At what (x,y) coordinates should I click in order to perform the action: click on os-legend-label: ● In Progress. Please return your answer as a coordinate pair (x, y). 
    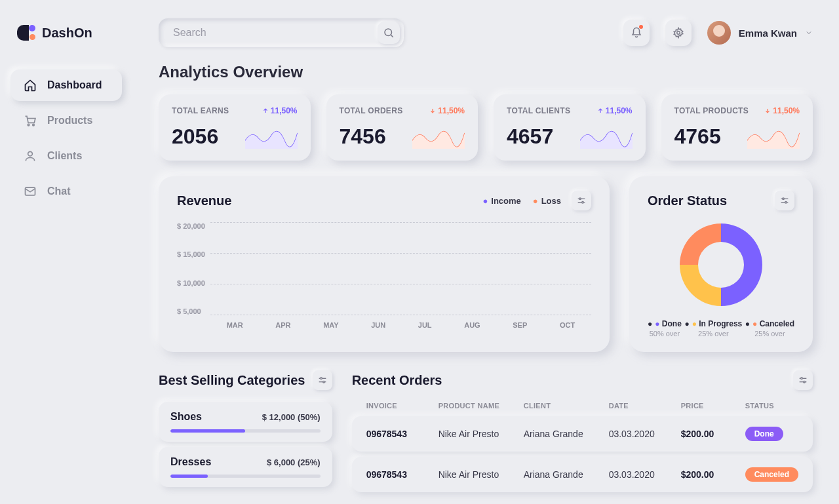
    Looking at the image, I should click on (713, 324).